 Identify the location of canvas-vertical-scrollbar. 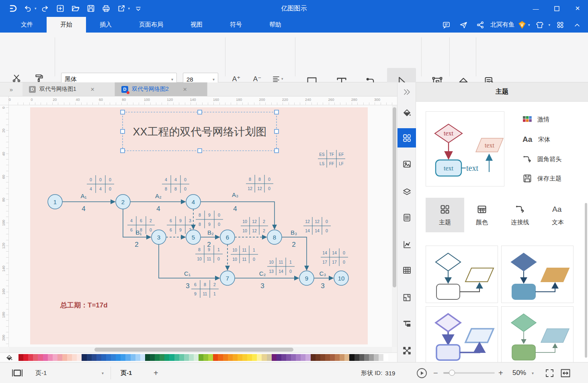
(395, 226).